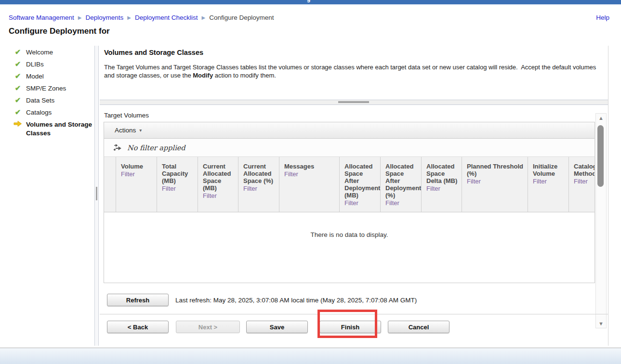 Image resolution: width=621 pixels, height=364 pixels. I want to click on help-link: Help, so click(603, 17).